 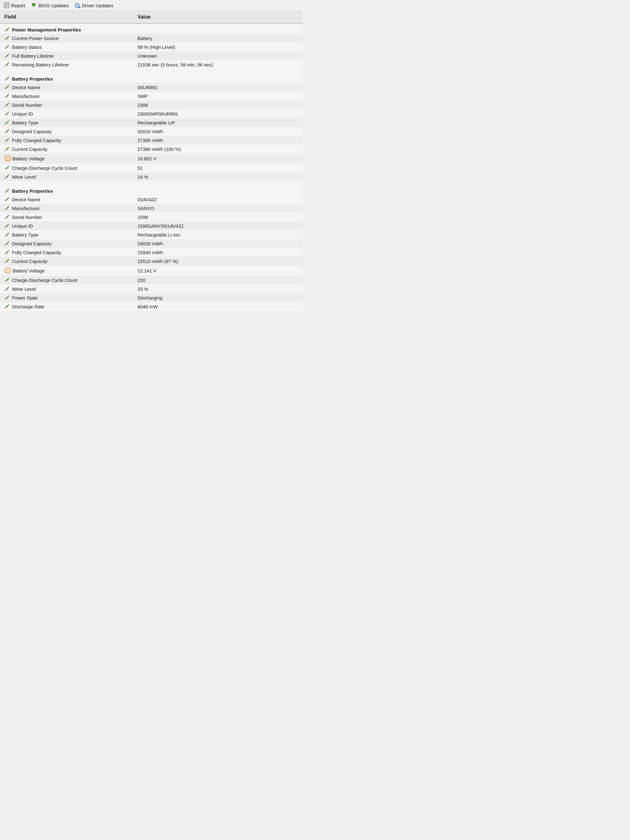 What do you see at coordinates (218, 306) in the screenshot?
I see `value-cell: 6046 mW` at bounding box center [218, 306].